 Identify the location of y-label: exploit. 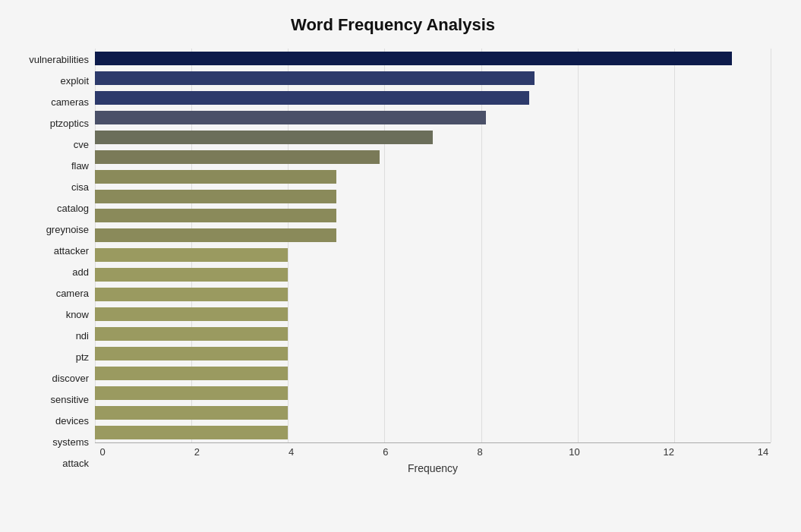
(74, 80).